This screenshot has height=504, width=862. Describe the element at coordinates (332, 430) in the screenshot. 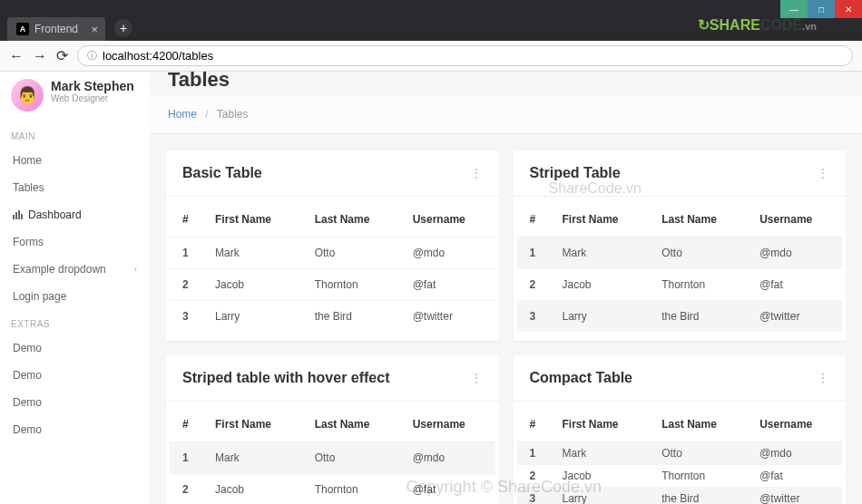

I see `card-hover-table: Striped table with hover effect ⋮ # Firs…` at that location.